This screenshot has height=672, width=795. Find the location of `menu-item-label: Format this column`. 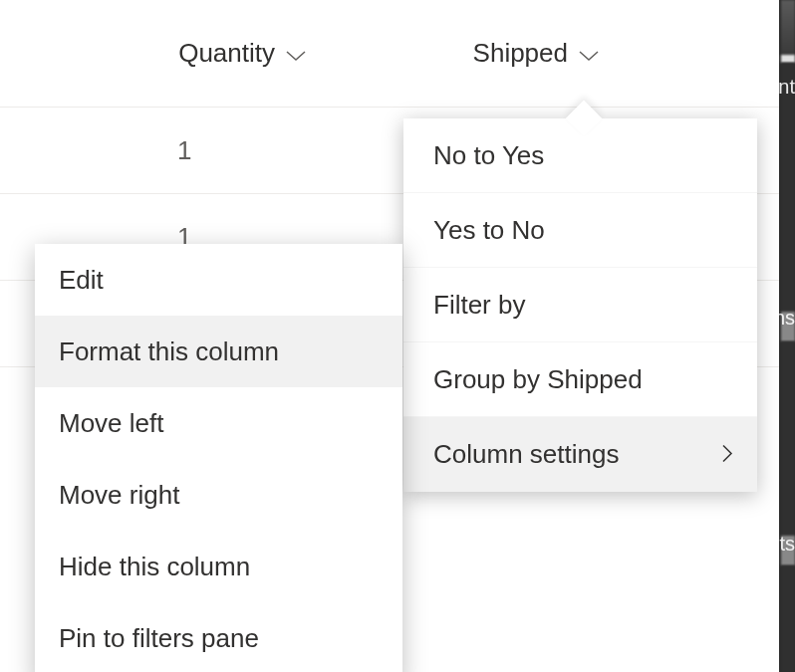

menu-item-label: Format this column is located at coordinates (169, 352).